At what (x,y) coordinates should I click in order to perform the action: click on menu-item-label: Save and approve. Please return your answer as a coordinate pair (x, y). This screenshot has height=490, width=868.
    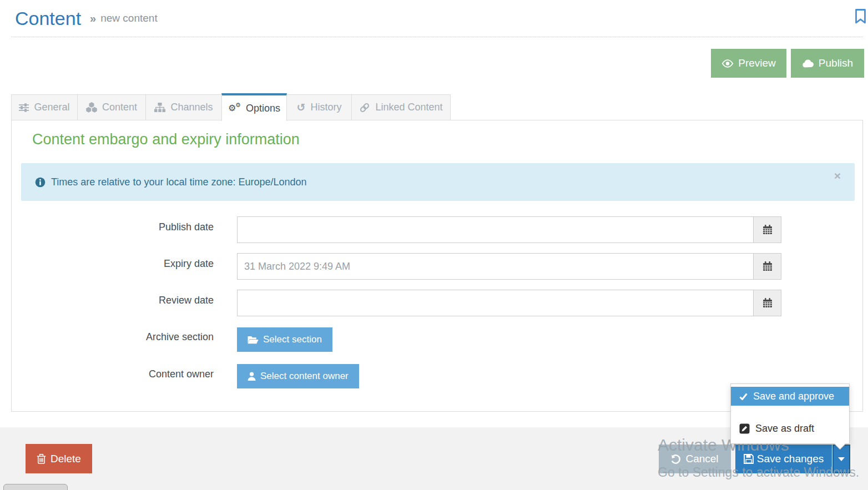
    Looking at the image, I should click on (794, 396).